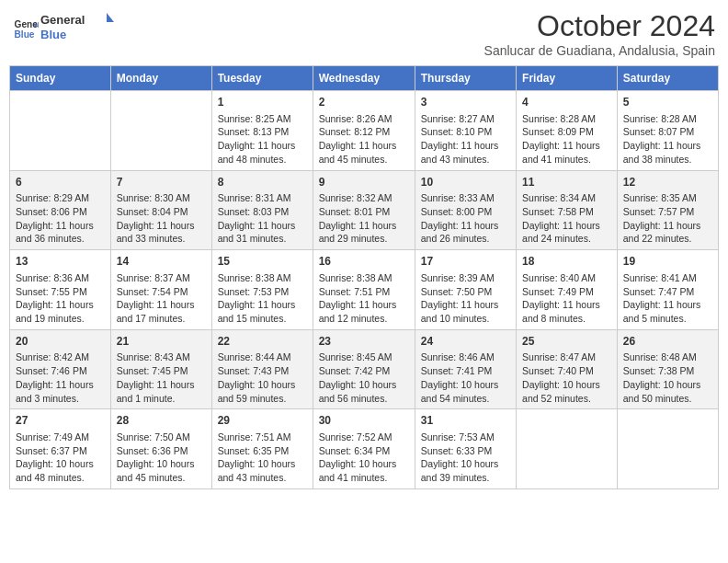 This screenshot has width=728, height=563. I want to click on day-number: 28, so click(162, 421).